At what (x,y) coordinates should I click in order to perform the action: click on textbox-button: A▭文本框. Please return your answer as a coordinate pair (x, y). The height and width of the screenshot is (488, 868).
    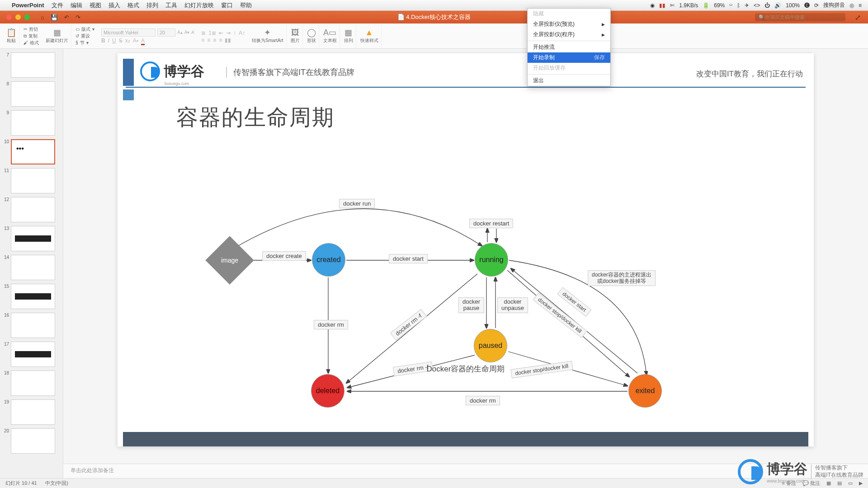
    Looking at the image, I should click on (330, 36).